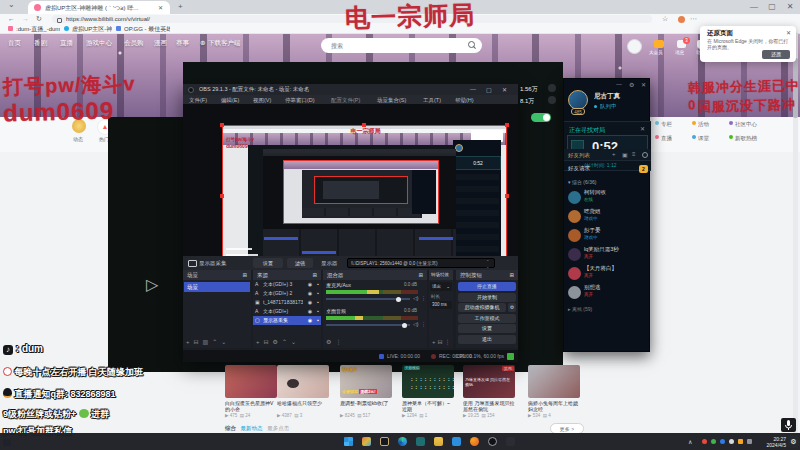  I want to click on nav-download-client: 下载客户端, so click(224, 44).